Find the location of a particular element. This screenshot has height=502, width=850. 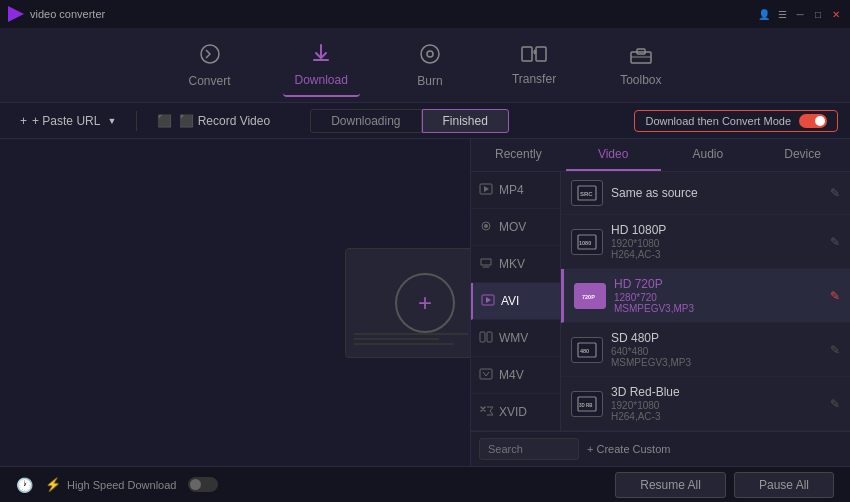

sd-480p-icon: 480 is located at coordinates (587, 350).